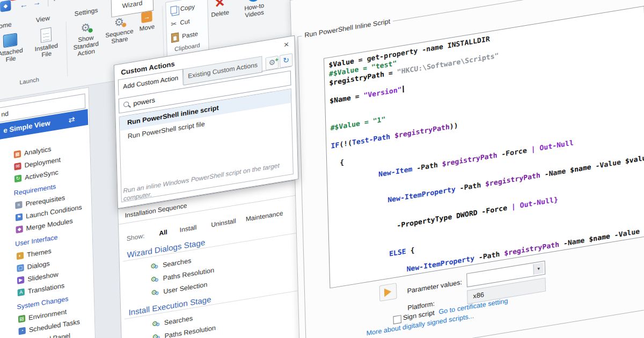 The image size is (644, 338). What do you see at coordinates (86, 12) in the screenshot?
I see `tab-settings: Settings` at bounding box center [86, 12].